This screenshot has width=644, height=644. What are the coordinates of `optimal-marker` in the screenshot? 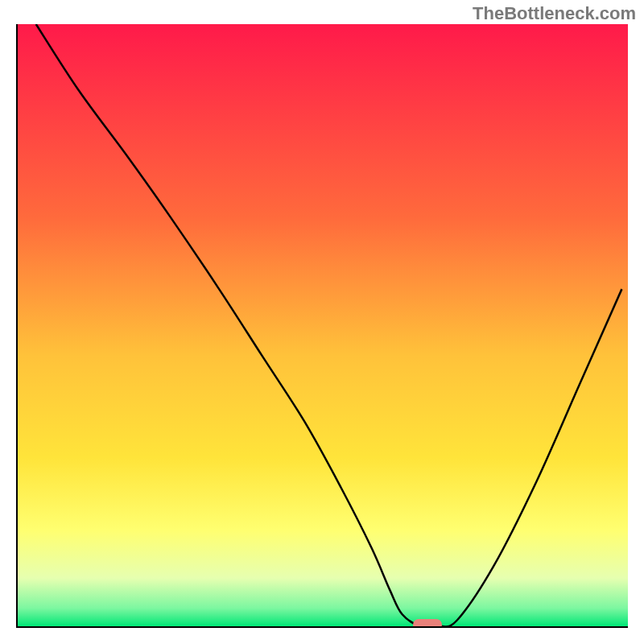 It's located at (427, 623).